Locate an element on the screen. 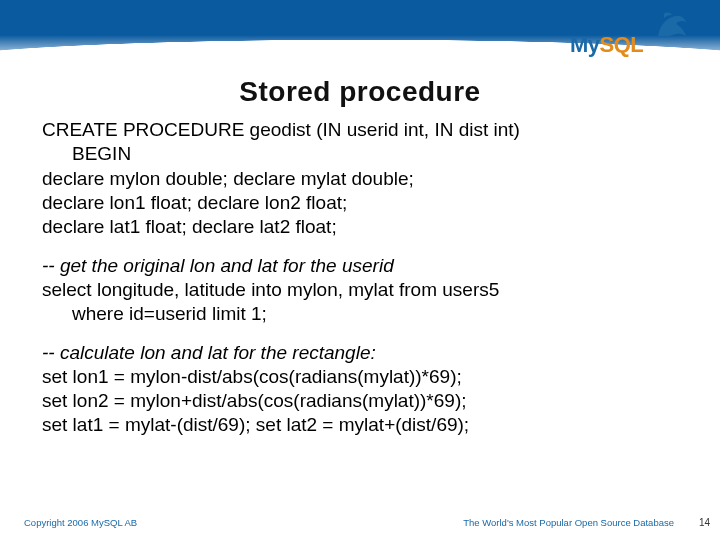 Image resolution: width=720 pixels, height=540 pixels. logo-text: MySQL is located at coordinates (606, 45).